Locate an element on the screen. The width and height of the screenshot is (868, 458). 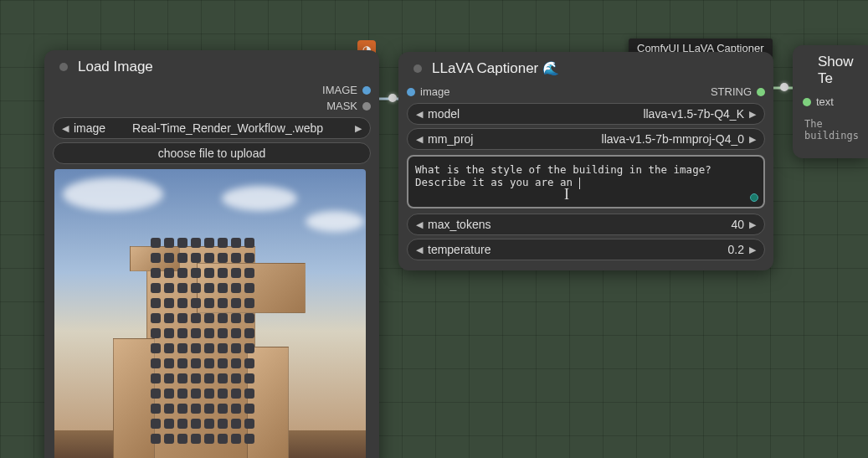
field-label: max_tokens is located at coordinates (459, 224).